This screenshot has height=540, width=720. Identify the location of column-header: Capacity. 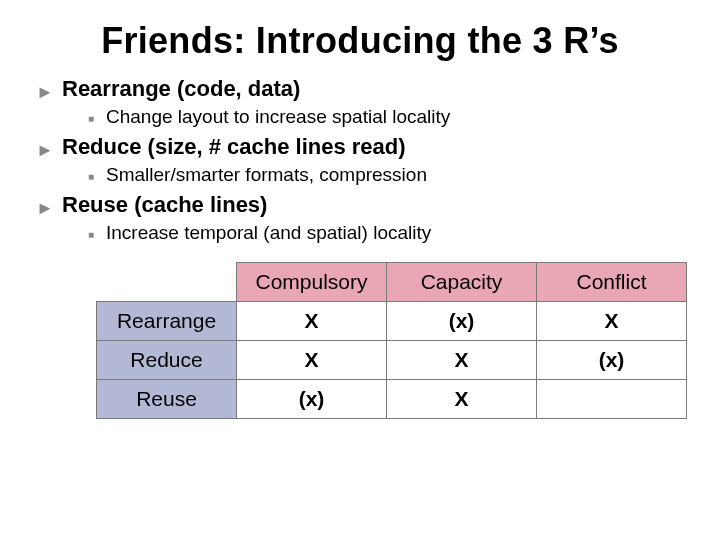
(462, 282).